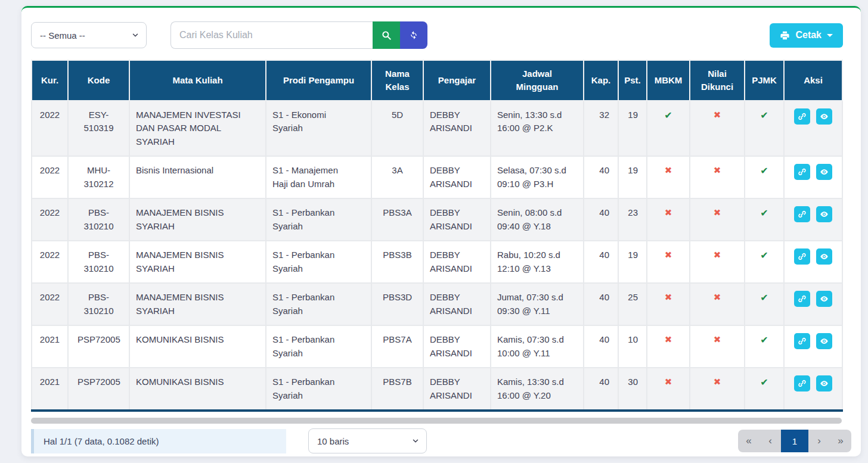  What do you see at coordinates (795, 441) in the screenshot?
I see `pagination: « ‹ 1 › »` at bounding box center [795, 441].